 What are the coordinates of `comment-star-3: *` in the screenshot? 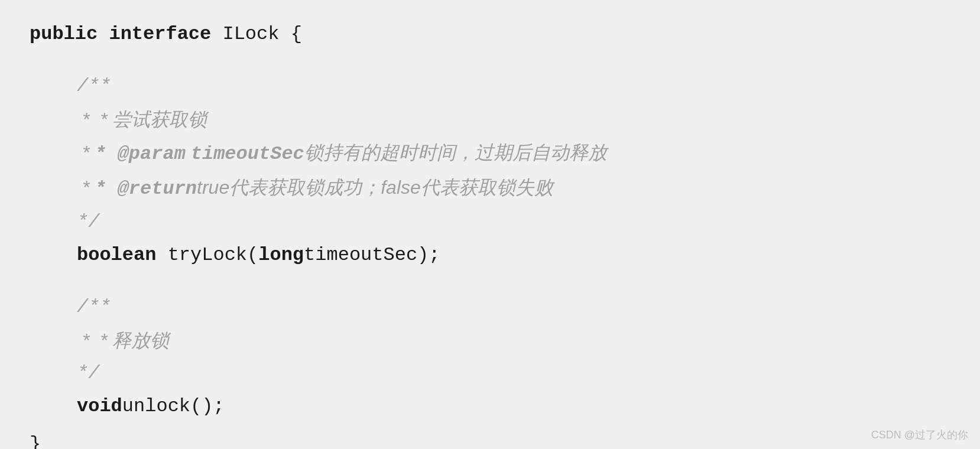 It's located at (86, 187).